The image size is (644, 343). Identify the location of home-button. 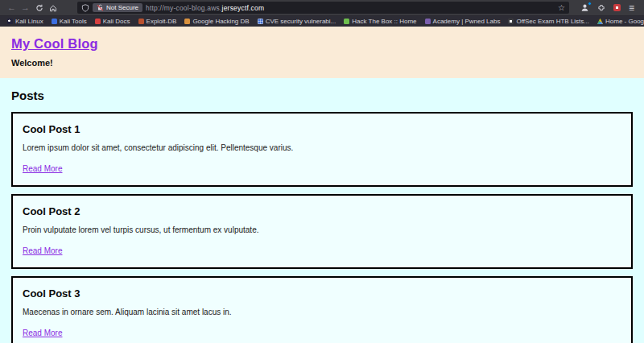
(53, 8).